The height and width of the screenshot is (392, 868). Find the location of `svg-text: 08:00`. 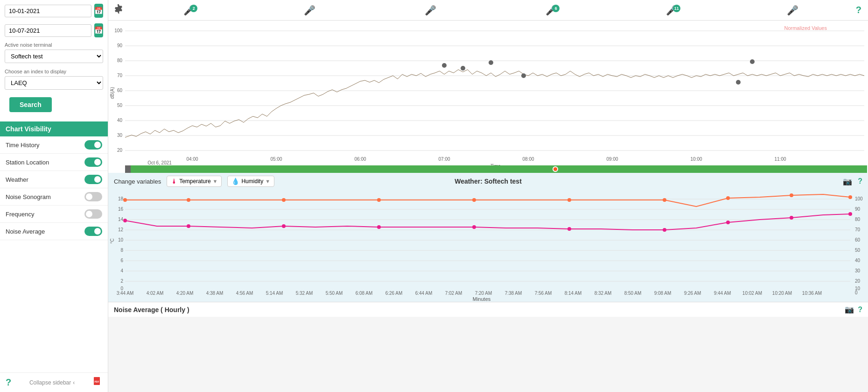

svg-text: 08:00 is located at coordinates (528, 159).